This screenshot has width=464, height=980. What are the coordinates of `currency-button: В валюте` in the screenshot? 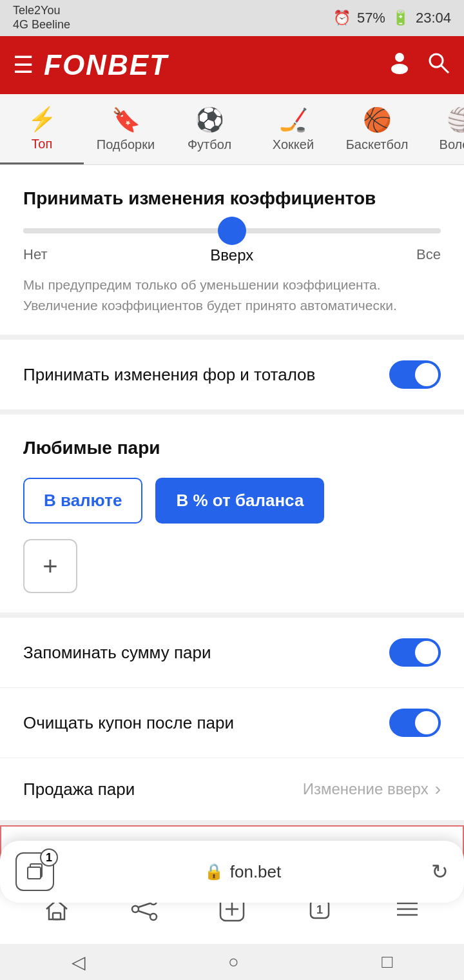 It's located at (82, 500).